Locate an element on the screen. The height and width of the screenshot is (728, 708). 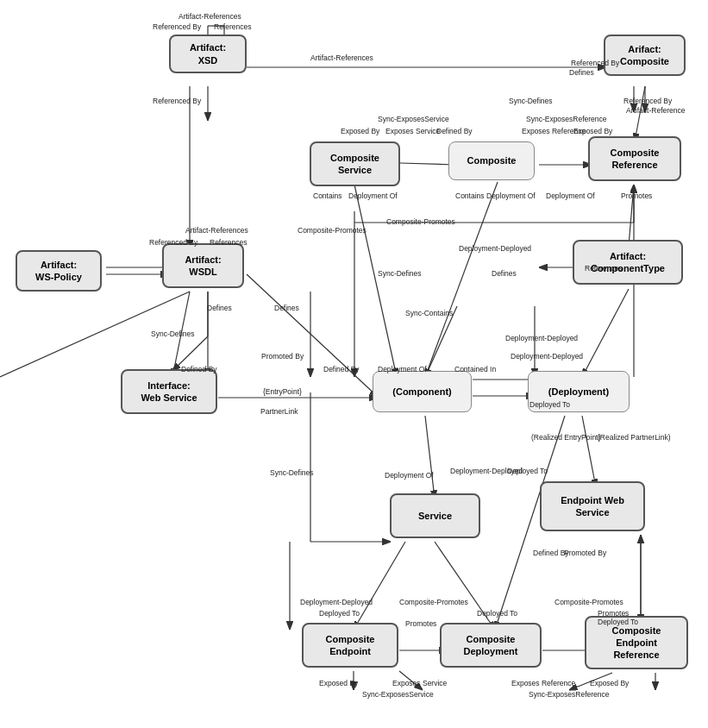
node-interface-webservice-label: Interface: Web Service is located at coordinates (169, 392).